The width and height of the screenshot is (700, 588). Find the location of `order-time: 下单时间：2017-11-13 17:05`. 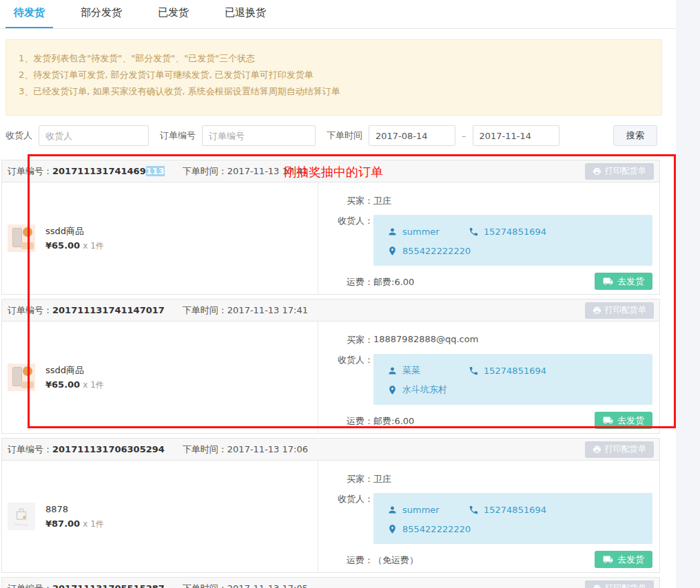

order-time: 下单时间：2017-11-13 17:05 is located at coordinates (245, 585).